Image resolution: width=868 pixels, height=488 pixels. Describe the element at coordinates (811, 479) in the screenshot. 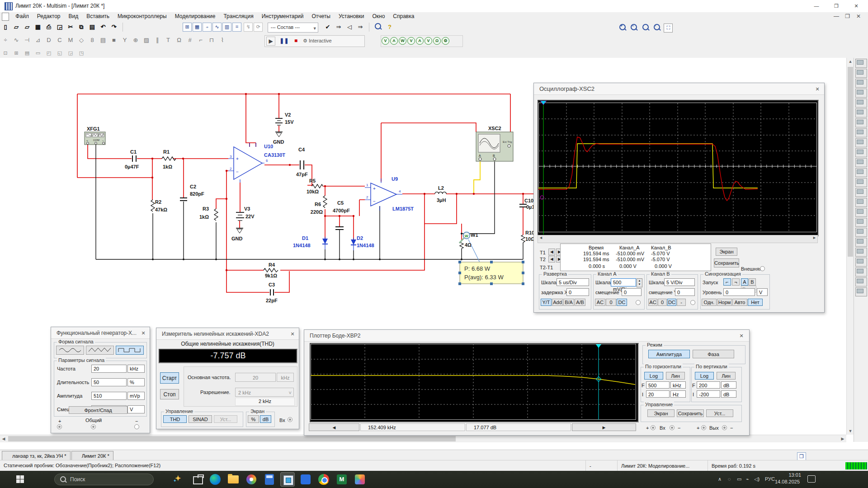

I see `notification-center-icon` at that location.